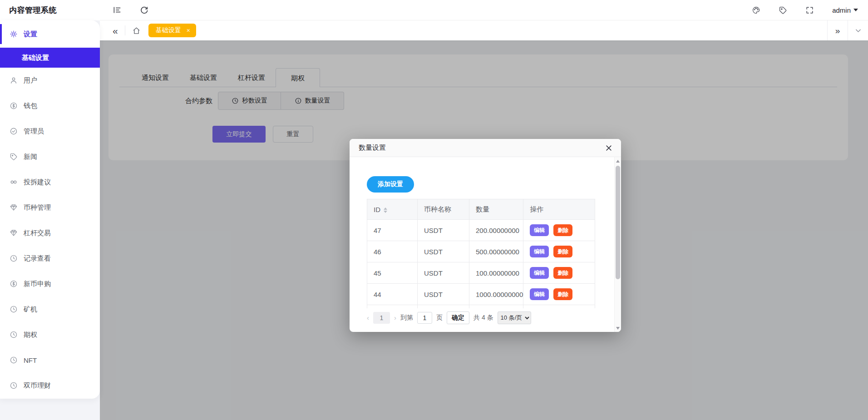  I want to click on sidebar-item-label: 用户, so click(30, 81).